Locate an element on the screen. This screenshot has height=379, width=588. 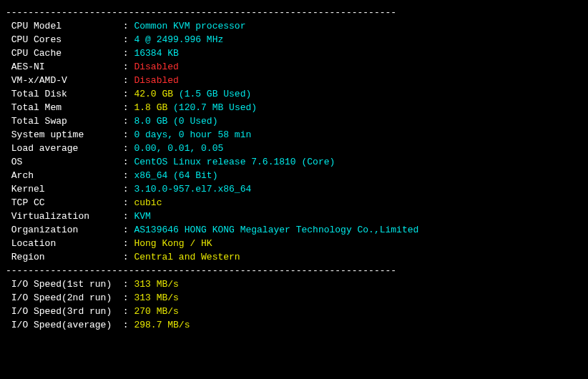
info-value: 0 days, 0 hour 58 min is located at coordinates (192, 134).